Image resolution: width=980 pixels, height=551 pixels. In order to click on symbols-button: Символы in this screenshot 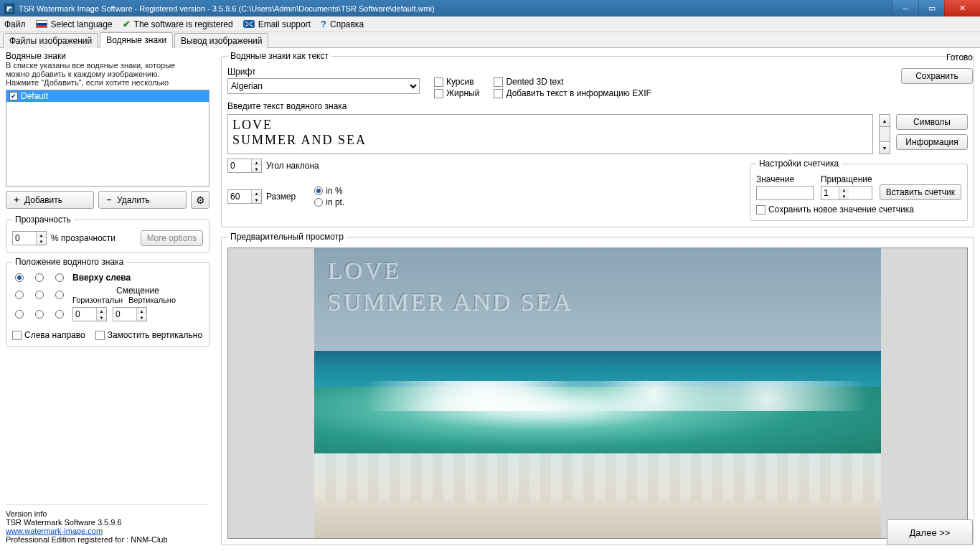, I will do `click(932, 122)`.